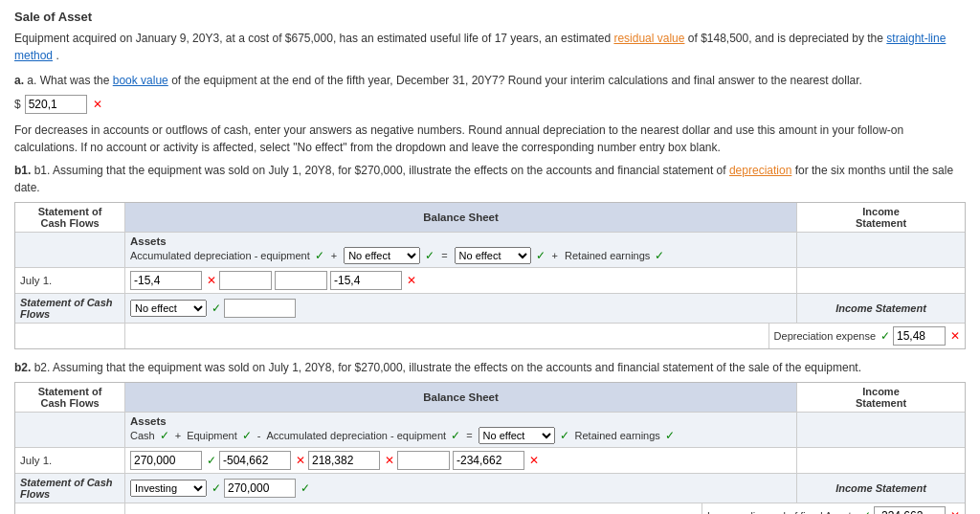 This screenshot has height=514, width=980. Describe the element at coordinates (461, 488) in the screenshot. I see `b2-cf-content: Investing ✓ ✓` at that location.